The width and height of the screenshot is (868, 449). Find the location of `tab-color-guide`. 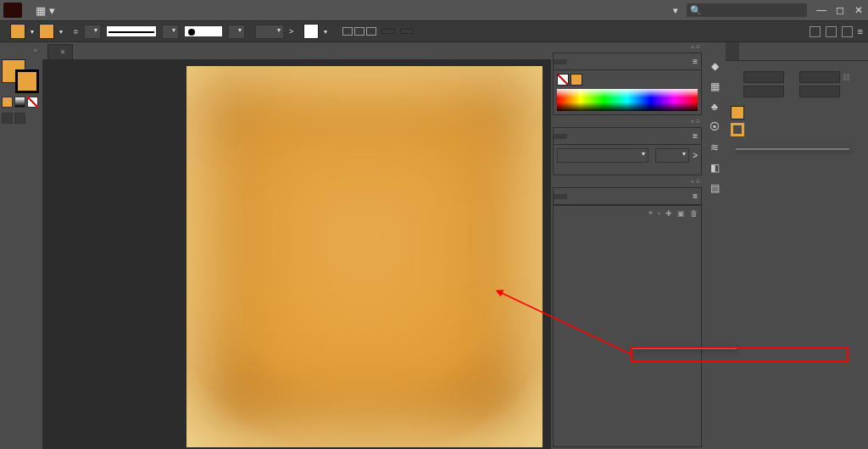

tab-color-guide is located at coordinates (574, 62).